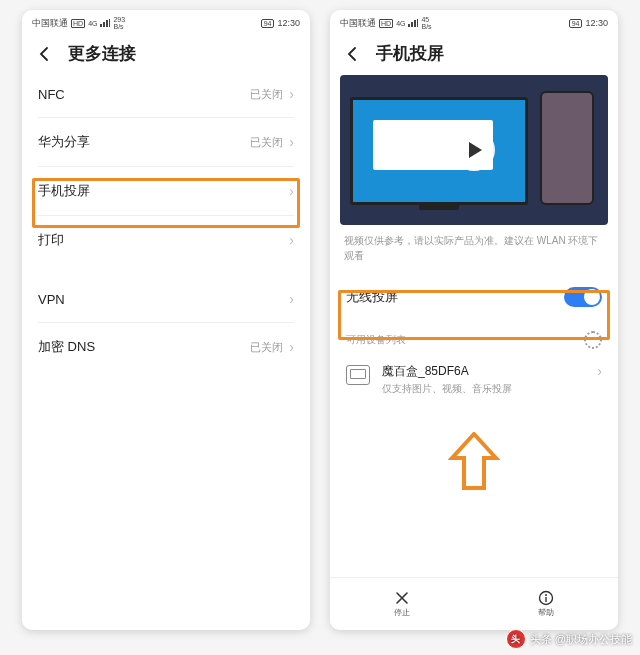 The width and height of the screenshot is (640, 655). Describe the element at coordinates (144, 94) in the screenshot. I see `row-label: NFC` at that location.